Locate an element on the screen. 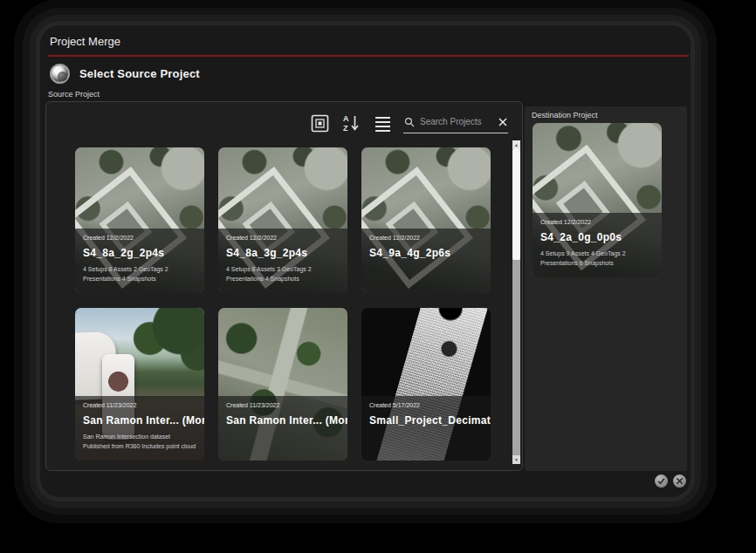  project-info-overlay: Created 12/2/2022S4_8a_2g_2p4s4 Setups 8… is located at coordinates (140, 261).